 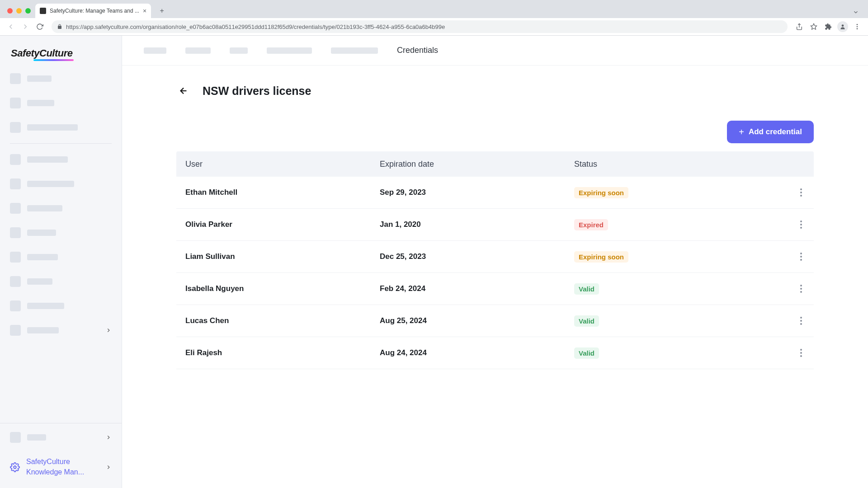 What do you see at coordinates (828, 27) in the screenshot?
I see `extensions-icon` at bounding box center [828, 27].